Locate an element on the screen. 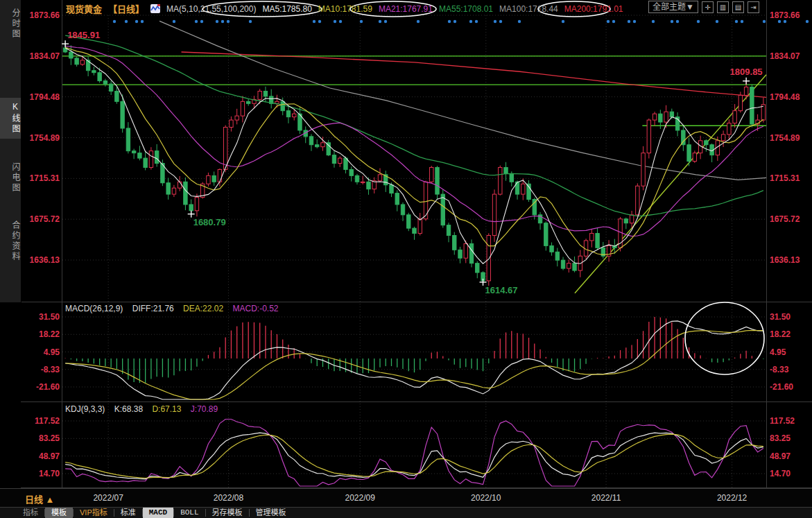 The height and width of the screenshot is (518, 812). month-label: 2022/08 is located at coordinates (228, 498).